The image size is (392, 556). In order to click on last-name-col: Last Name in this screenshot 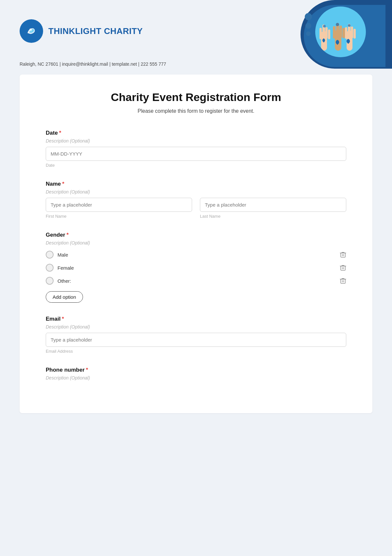, I will do `click(273, 208)`.